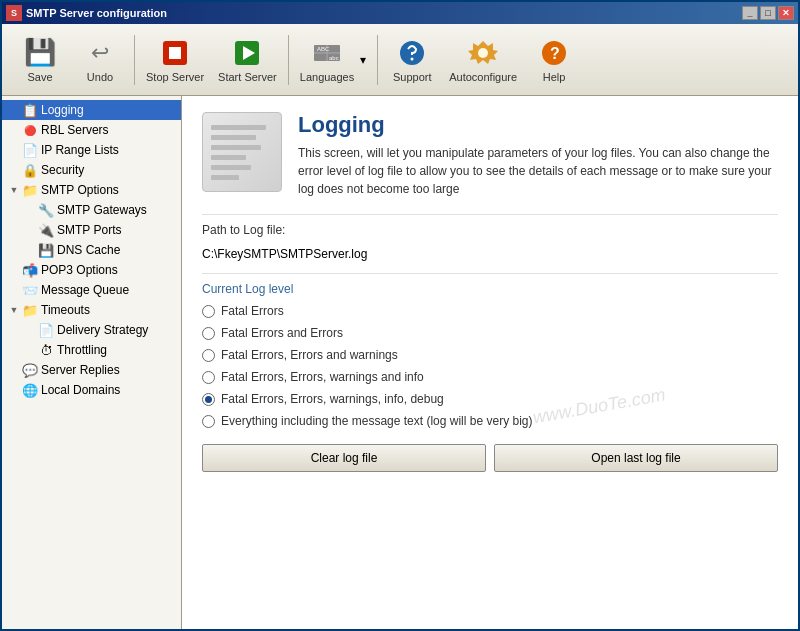 The image size is (800, 631). Describe the element at coordinates (92, 250) in the screenshot. I see `sidebar-item-dns-cache: 💾 DNS Cache` at that location.